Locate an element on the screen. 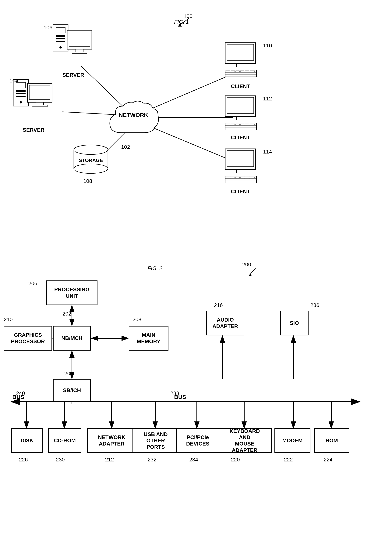 This screenshot has height=545, width=392. server-left-icon is located at coordinates (35, 101).